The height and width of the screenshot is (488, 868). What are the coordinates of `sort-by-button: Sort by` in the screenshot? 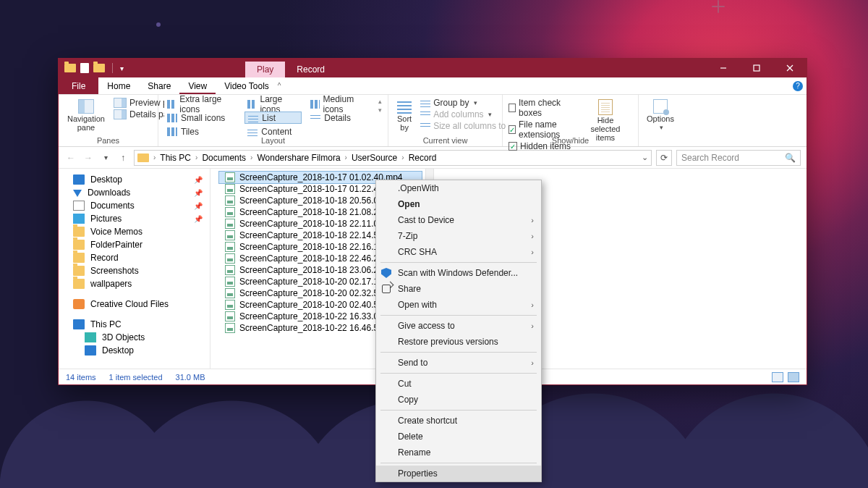 It's located at (404, 116).